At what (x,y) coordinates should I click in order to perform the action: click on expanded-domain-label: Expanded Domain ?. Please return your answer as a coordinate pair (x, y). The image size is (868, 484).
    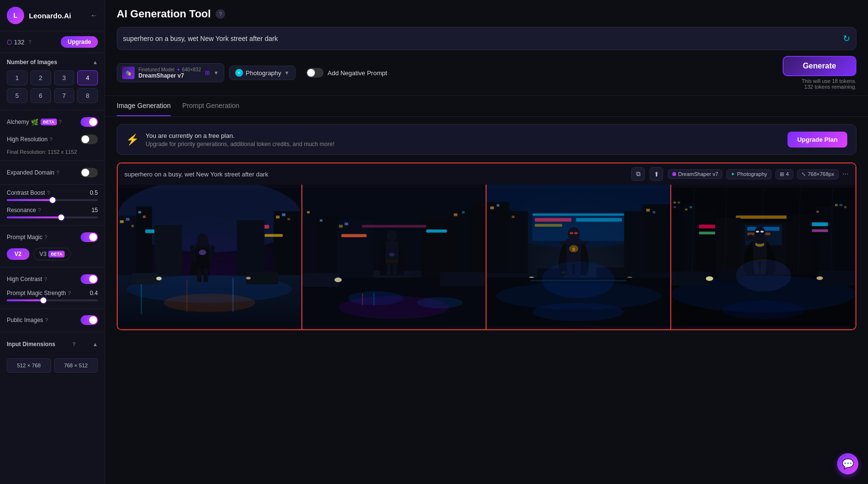
    Looking at the image, I should click on (42, 173).